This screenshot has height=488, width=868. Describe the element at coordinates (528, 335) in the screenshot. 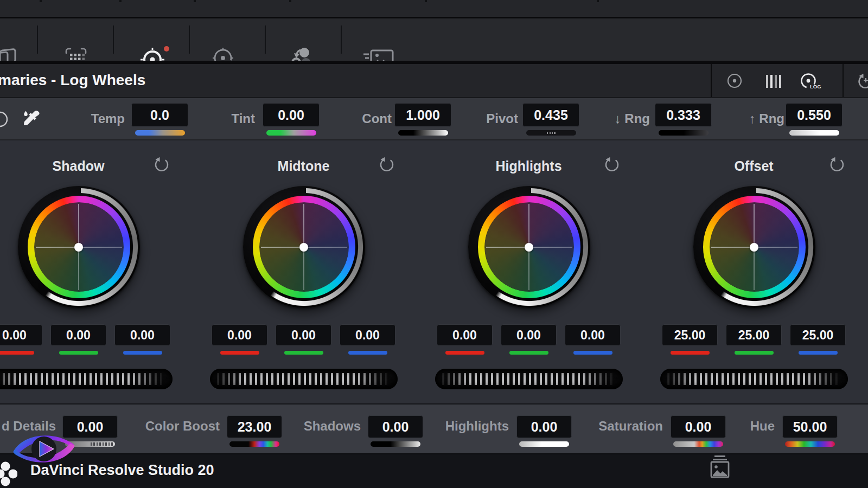

I see `highlights-green-value: 0.00` at that location.